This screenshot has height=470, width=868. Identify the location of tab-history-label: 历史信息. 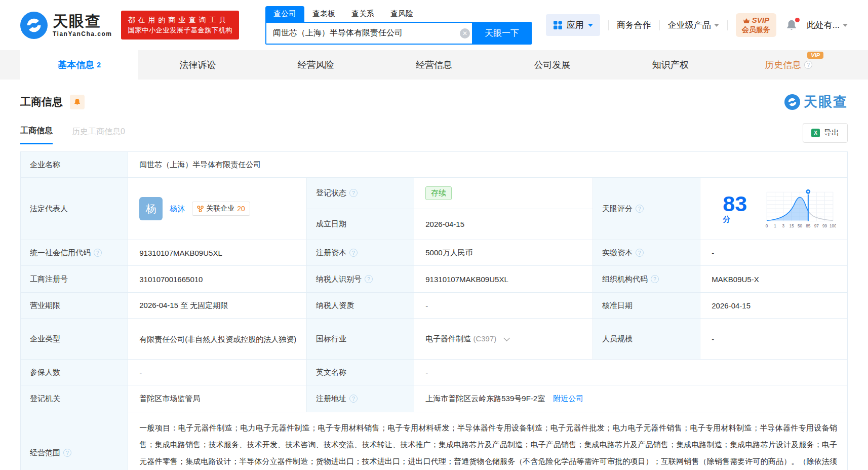
(783, 65).